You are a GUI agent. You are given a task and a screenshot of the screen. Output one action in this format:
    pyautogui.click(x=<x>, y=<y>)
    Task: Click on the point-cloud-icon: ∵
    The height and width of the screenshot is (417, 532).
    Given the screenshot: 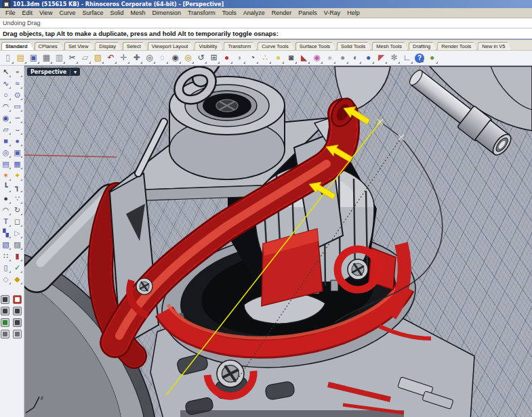 What is the action you would take?
    pyautogui.click(x=18, y=199)
    